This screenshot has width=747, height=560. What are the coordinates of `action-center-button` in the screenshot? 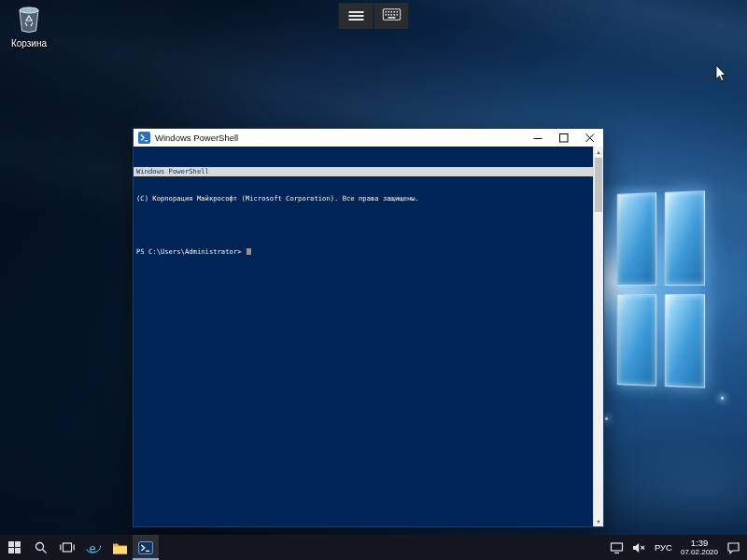 It's located at (734, 548).